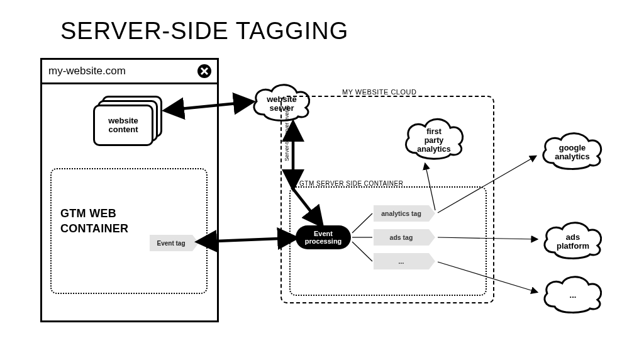 The image size is (644, 362). I want to click on ads-platform-cloud: ads platform, so click(573, 240).